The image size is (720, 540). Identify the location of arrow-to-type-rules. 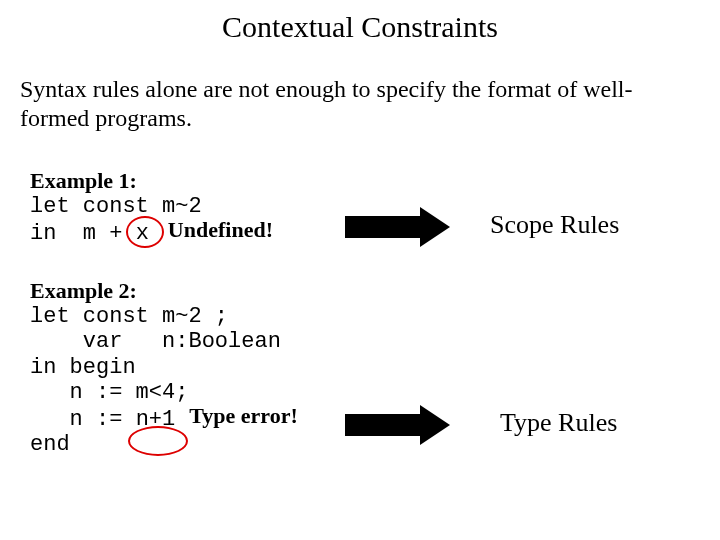
(398, 425).